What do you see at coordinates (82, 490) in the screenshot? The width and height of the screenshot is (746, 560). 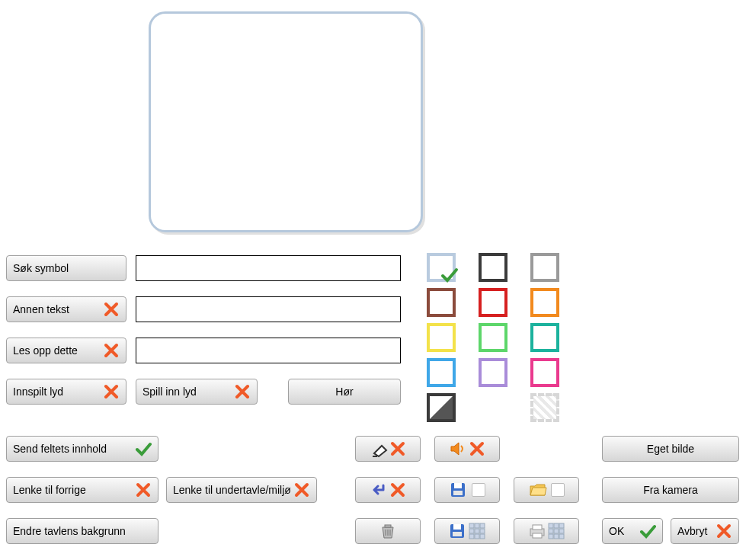 I see `link-previous-button: Lenke til forrige` at bounding box center [82, 490].